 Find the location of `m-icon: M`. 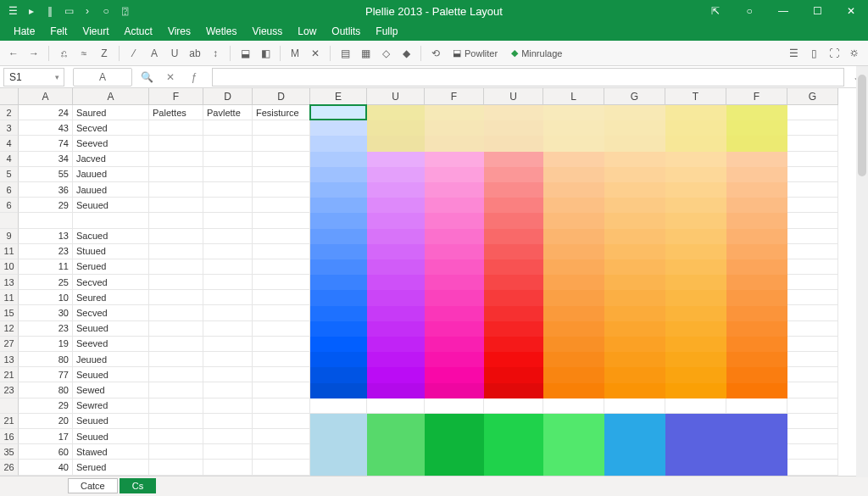

m-icon: M is located at coordinates (295, 53).